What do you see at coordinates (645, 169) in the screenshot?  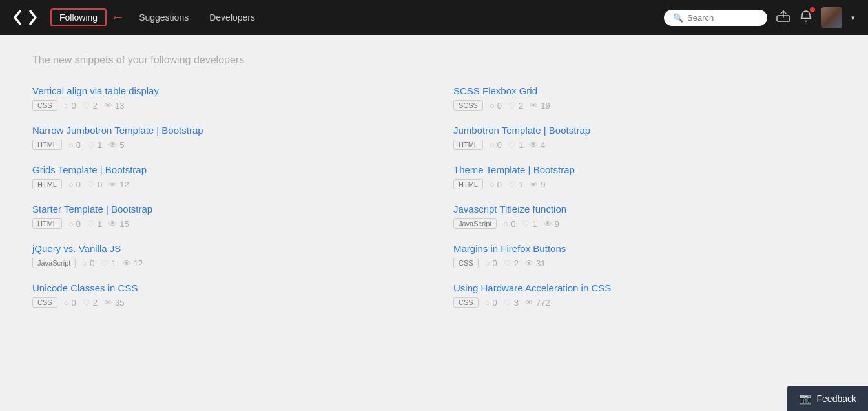 I see `snippet-title: Theme Template | Bootstrap` at bounding box center [645, 169].